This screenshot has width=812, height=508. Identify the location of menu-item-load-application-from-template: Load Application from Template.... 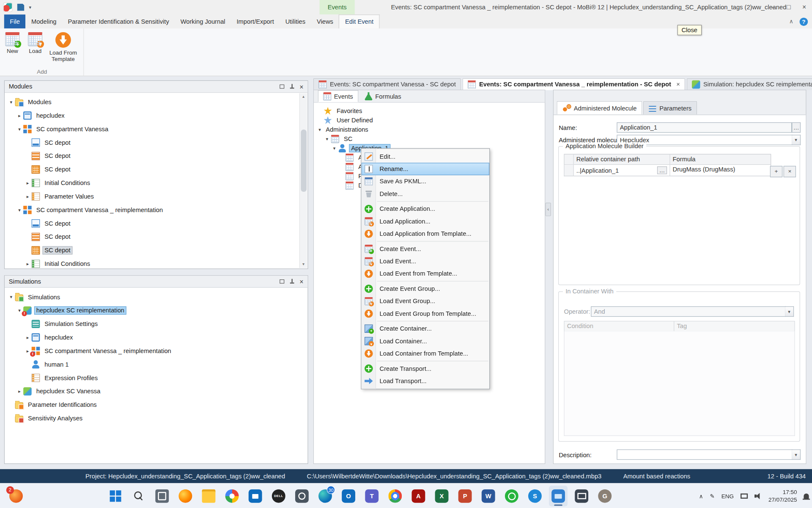
(425, 234).